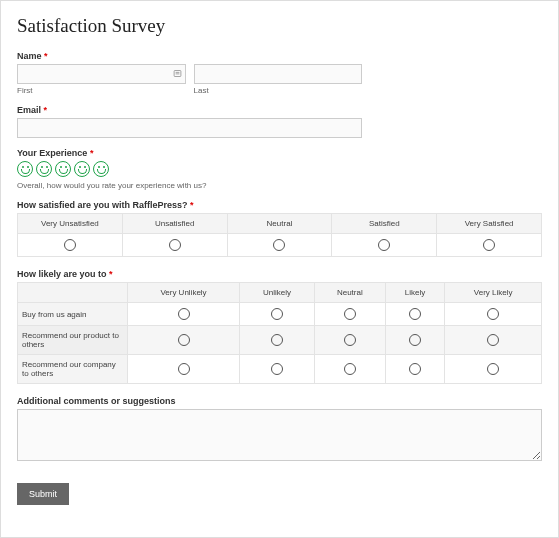 The width and height of the screenshot is (559, 538). I want to click on field-experience: Your Experience * Overall, how would you…, so click(280, 169).